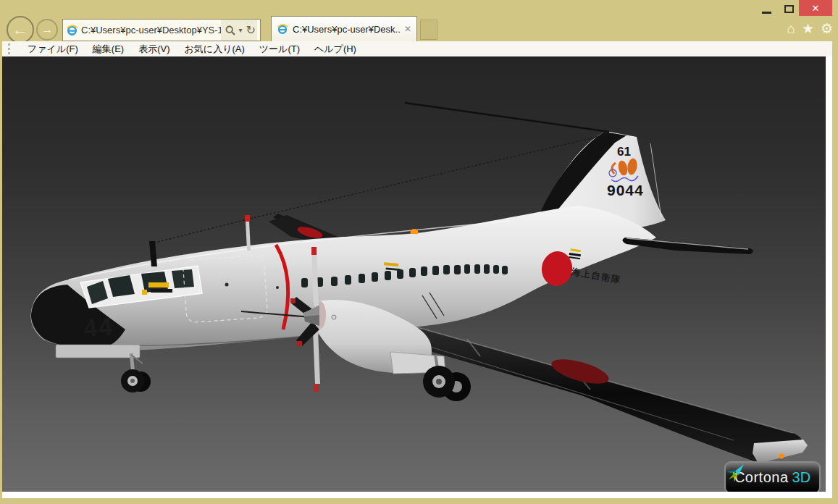 The height and width of the screenshot is (504, 838). What do you see at coordinates (772, 476) in the screenshot?
I see `cortona3d-logo: Cortona 3D` at bounding box center [772, 476].